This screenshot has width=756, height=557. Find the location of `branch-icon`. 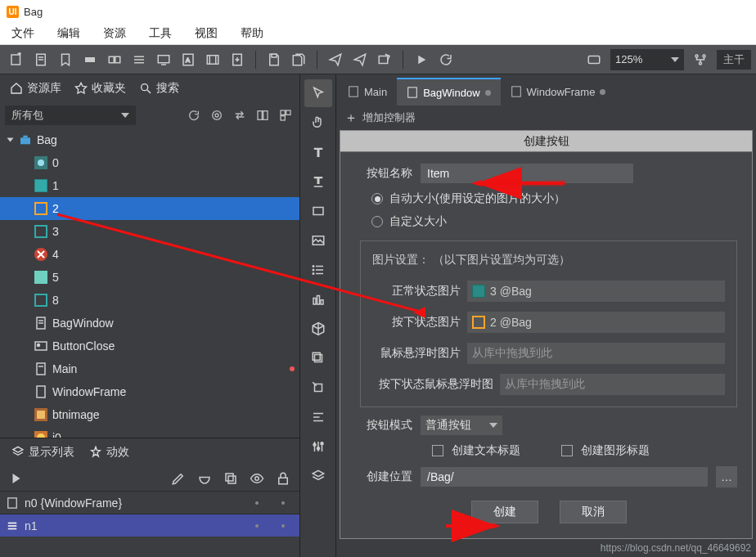

branch-icon is located at coordinates (700, 60).